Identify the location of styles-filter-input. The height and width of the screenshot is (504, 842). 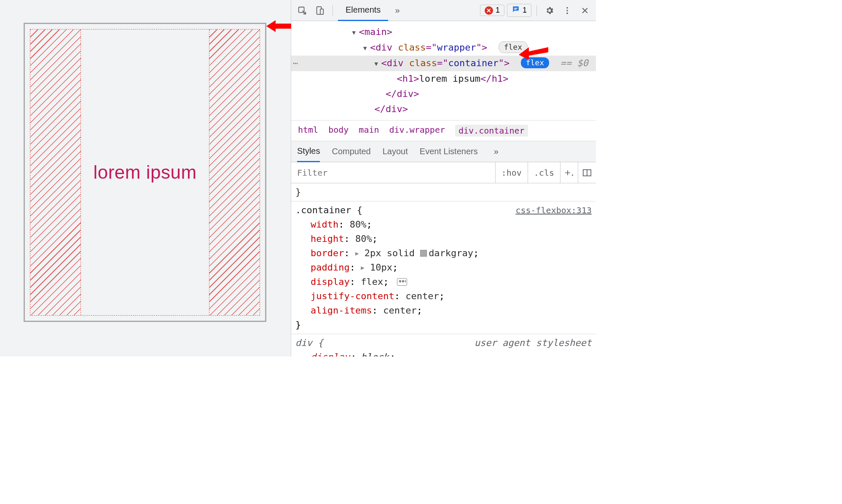
(394, 173).